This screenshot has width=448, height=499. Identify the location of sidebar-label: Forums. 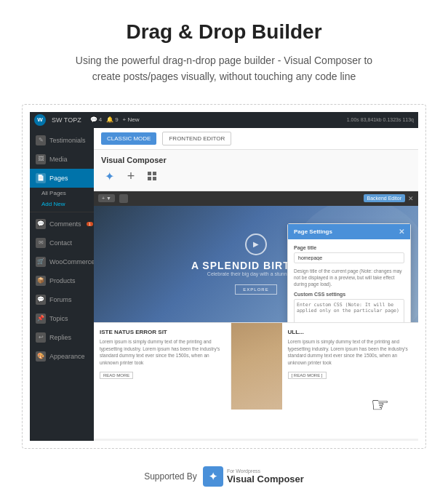
(61, 300).